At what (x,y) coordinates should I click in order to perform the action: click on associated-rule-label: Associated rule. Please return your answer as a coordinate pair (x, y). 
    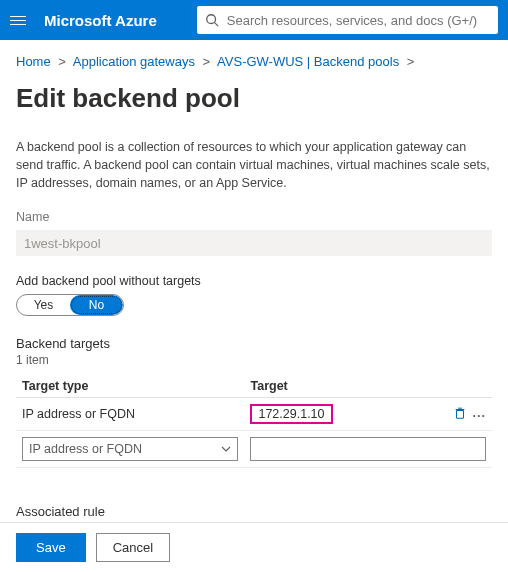
    Looking at the image, I should click on (254, 512).